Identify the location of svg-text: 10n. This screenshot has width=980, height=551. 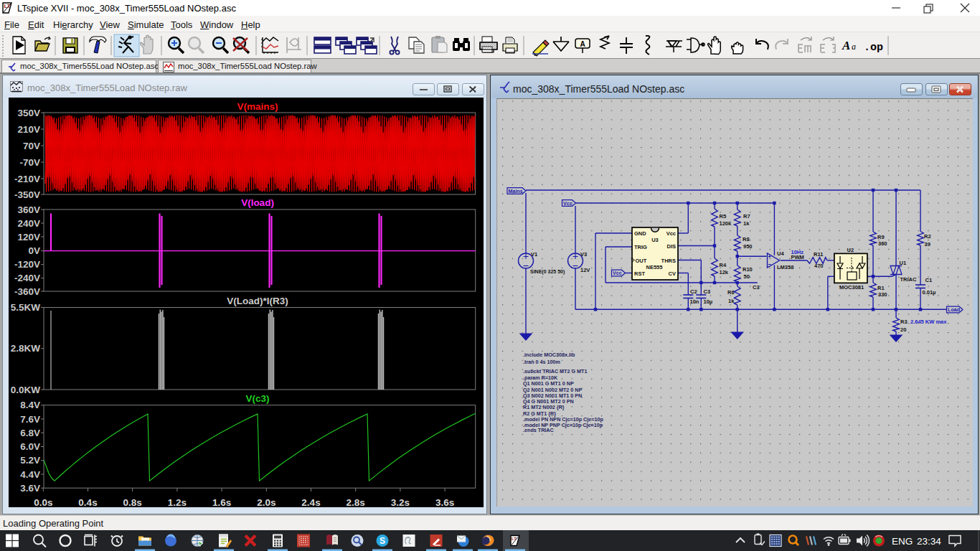
(694, 301).